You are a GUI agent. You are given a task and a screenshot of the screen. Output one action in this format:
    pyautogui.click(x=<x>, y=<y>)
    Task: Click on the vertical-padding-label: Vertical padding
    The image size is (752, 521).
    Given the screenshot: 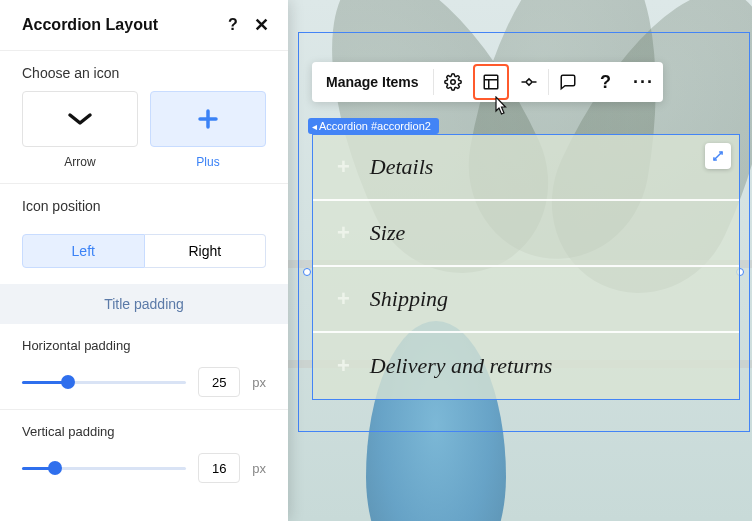 What is the action you would take?
    pyautogui.click(x=144, y=432)
    